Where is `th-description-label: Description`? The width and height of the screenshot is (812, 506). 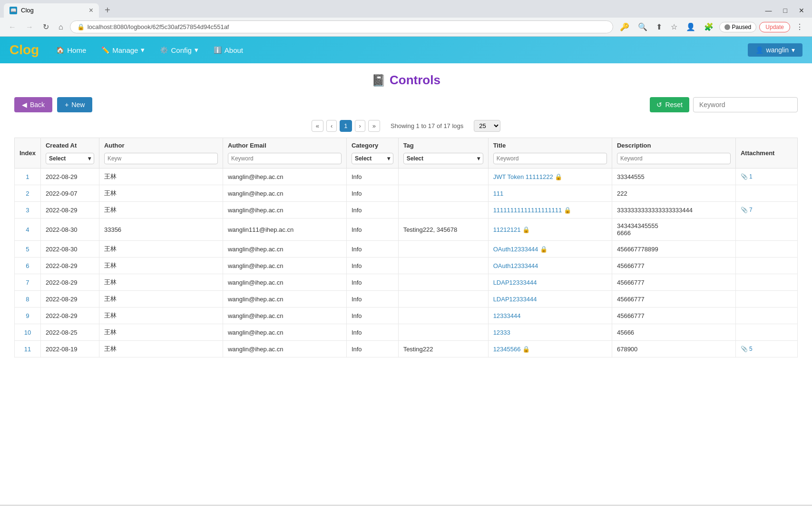
th-description-label: Description is located at coordinates (674, 146).